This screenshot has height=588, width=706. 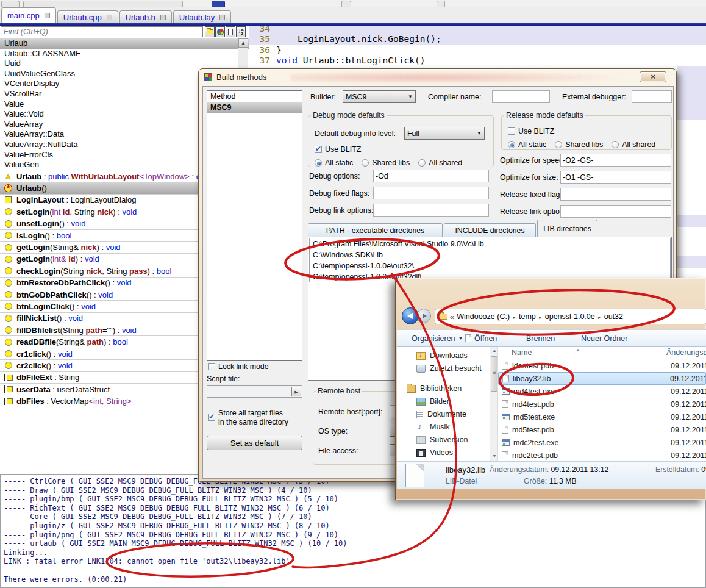 I want to click on back-button, so click(x=410, y=316).